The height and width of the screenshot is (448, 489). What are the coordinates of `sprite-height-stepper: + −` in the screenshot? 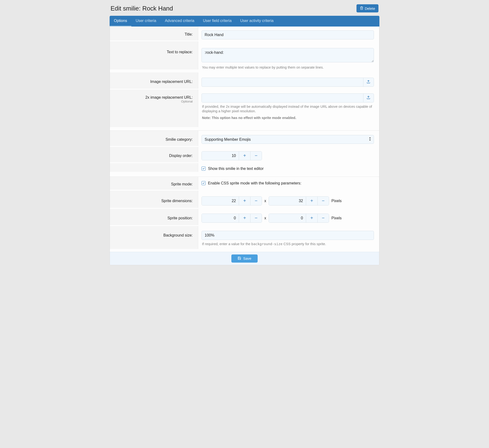 It's located at (299, 201).